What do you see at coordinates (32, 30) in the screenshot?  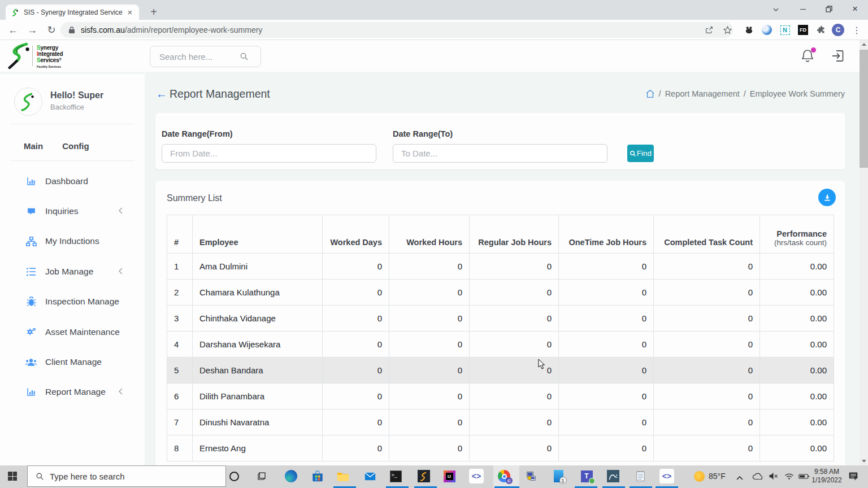 I see `browser-forward-button: →` at bounding box center [32, 30].